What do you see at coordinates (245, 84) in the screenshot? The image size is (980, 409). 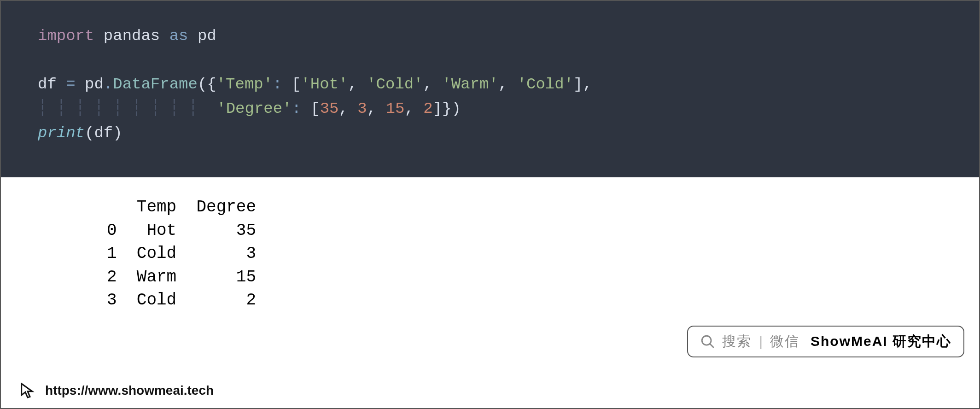 I see `string-key: 'Temp'` at bounding box center [245, 84].